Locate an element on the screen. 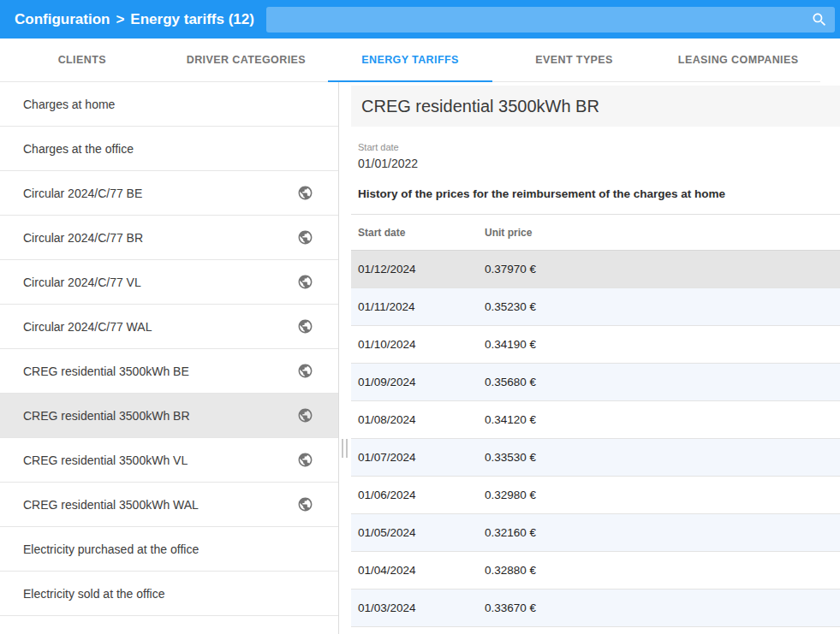 This screenshot has height=634, width=840. tariff-label: Charges at home is located at coordinates (69, 104).